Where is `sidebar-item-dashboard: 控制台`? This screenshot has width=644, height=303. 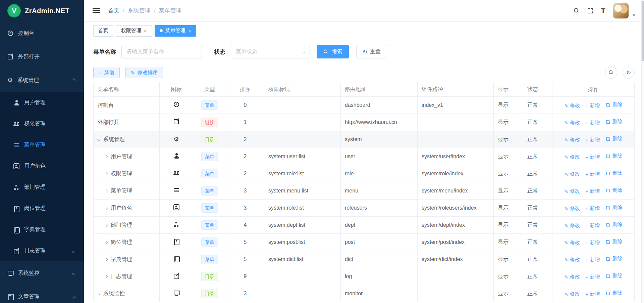
sidebar-item-dashboard: 控制台 is located at coordinates (42, 33).